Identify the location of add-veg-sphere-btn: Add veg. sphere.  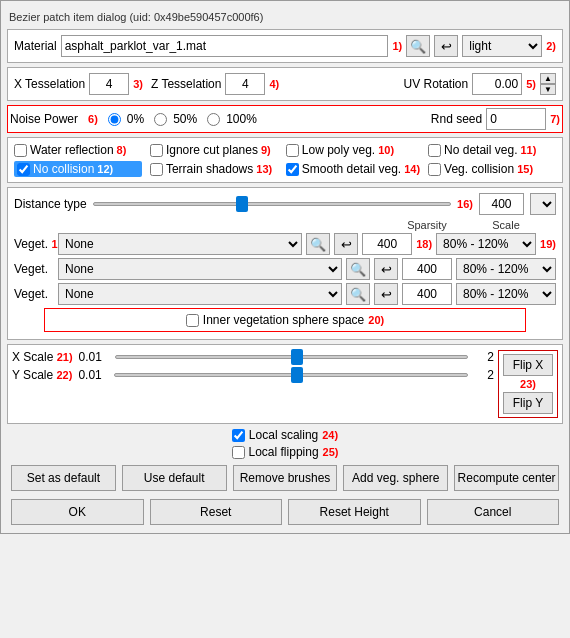
(396, 478).